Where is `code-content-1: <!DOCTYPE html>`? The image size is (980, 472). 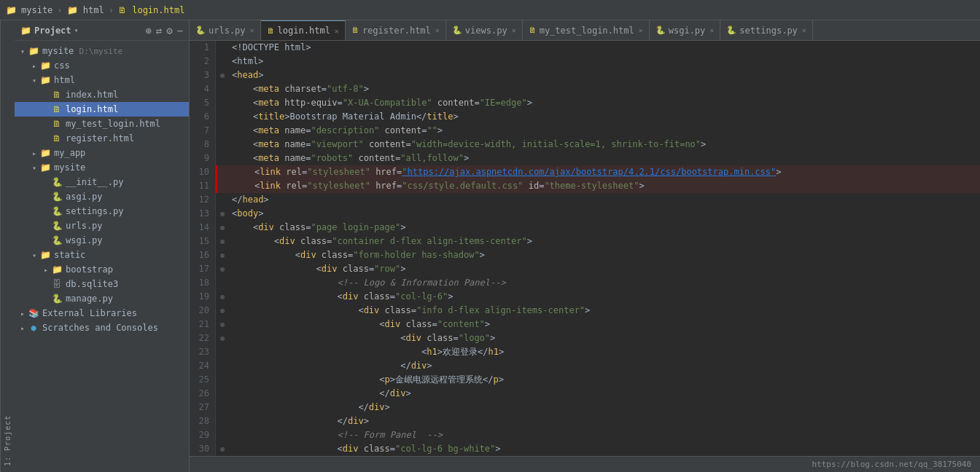 code-content-1: <!DOCTYPE html> is located at coordinates (270, 48).